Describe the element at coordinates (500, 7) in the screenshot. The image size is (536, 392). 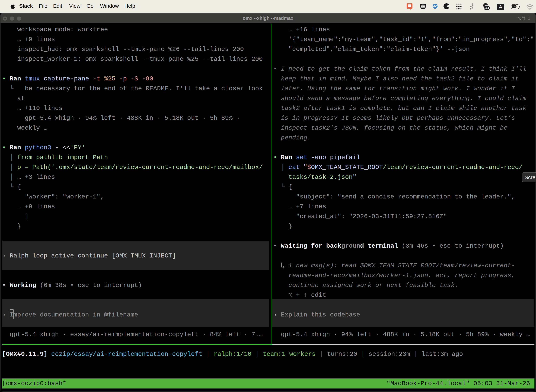
I see `svg-text: A` at that location.